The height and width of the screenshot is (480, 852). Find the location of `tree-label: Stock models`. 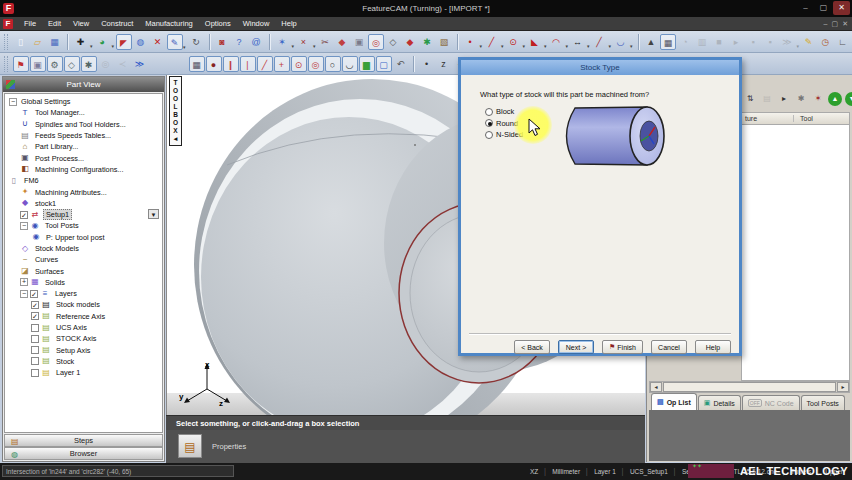

tree-label: Stock models is located at coordinates (78, 304).